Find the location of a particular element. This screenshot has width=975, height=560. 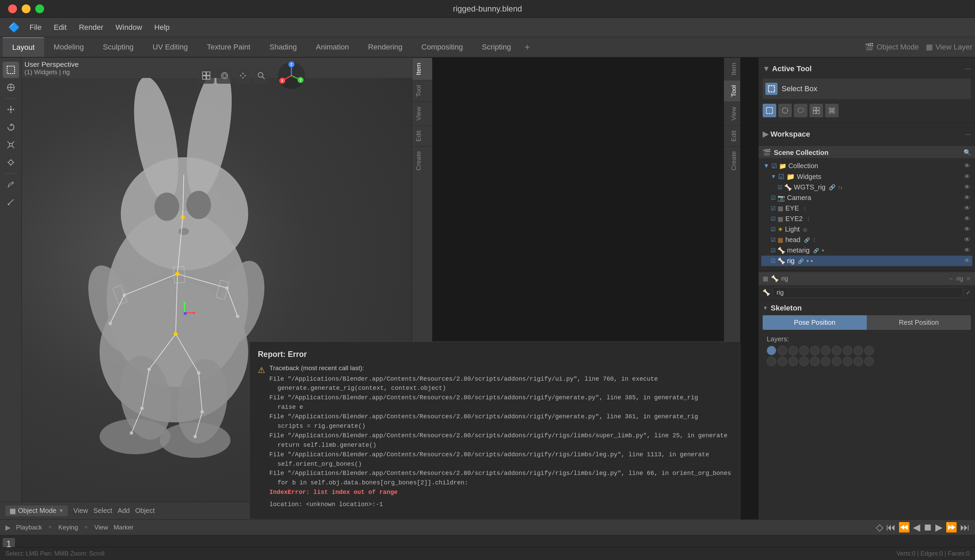

play-button: ▶ is located at coordinates (939, 527).